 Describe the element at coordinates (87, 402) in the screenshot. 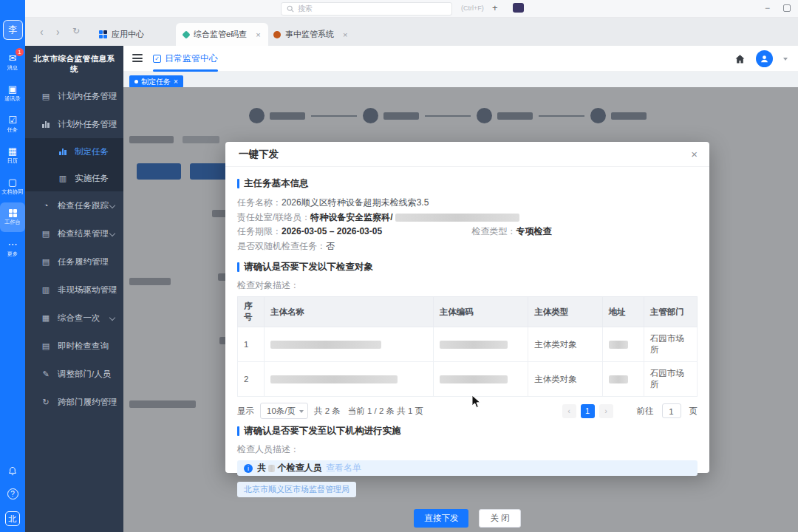

I see `sidebar-item-label: 跨部门履约管理` at that location.